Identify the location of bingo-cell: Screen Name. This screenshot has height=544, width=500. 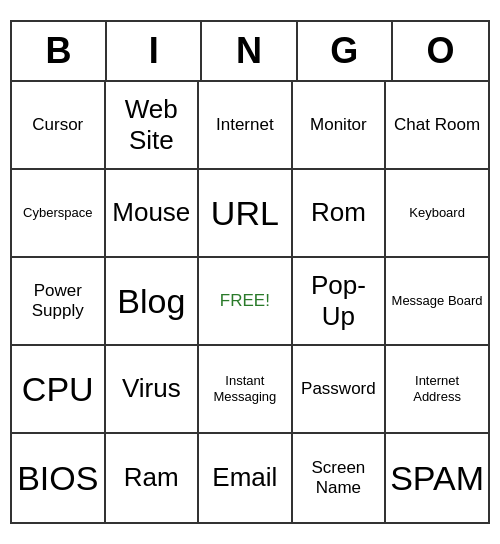
(340, 478).